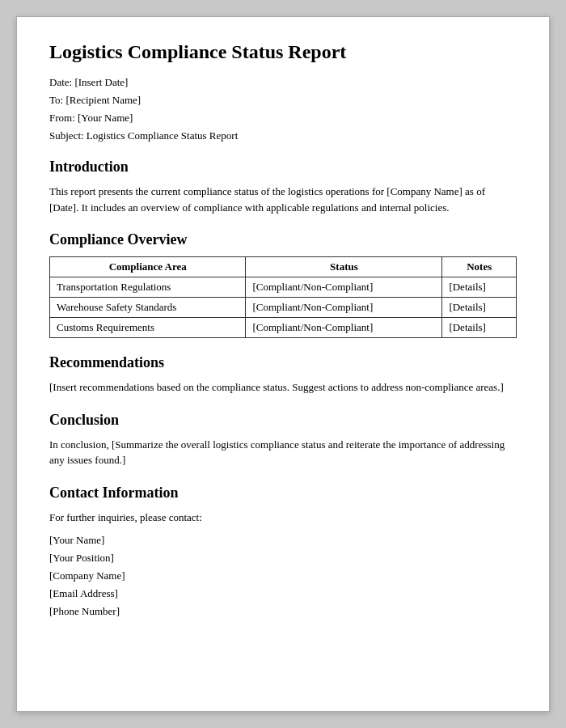  What do you see at coordinates (283, 594) in the screenshot?
I see `contact-line: [Email Address]` at bounding box center [283, 594].